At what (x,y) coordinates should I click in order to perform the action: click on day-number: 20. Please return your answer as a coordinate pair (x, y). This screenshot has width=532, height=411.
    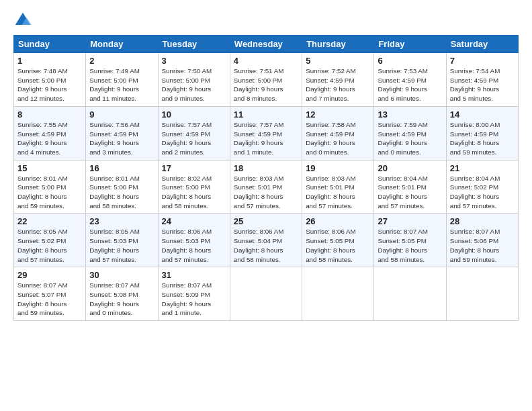
    Looking at the image, I should click on (410, 168).